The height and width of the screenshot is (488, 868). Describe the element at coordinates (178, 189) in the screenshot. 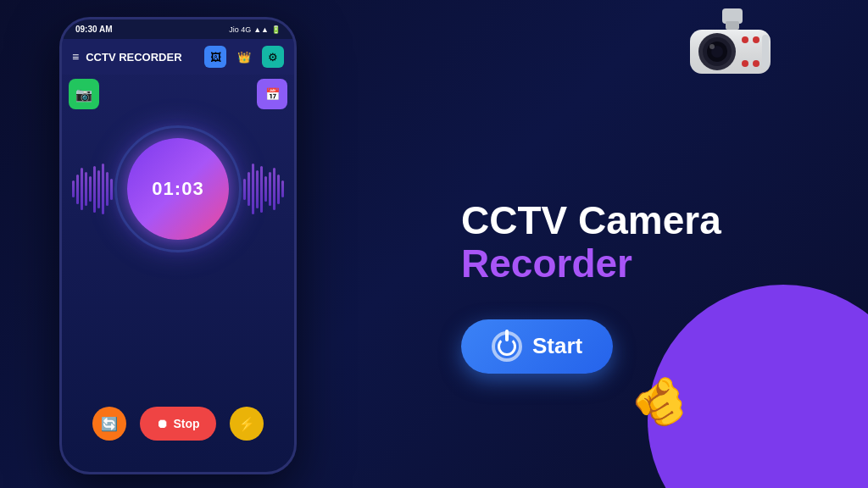

I see `timer-display: 01:03` at that location.